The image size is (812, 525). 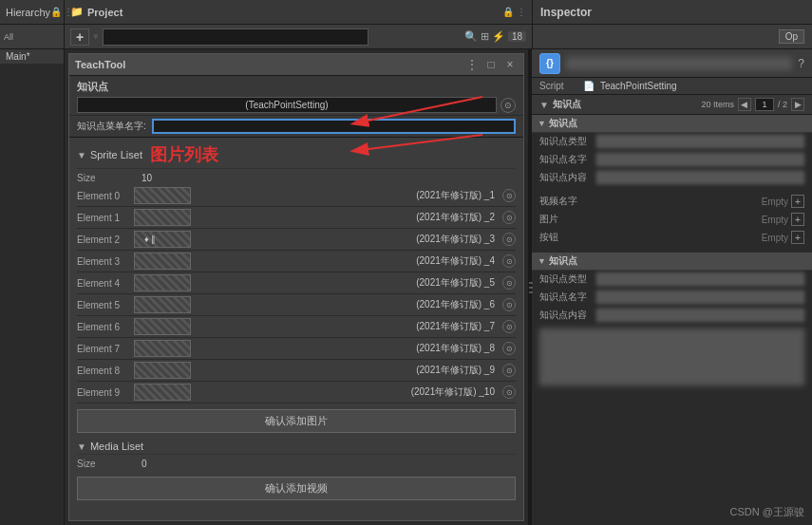 What do you see at coordinates (104, 370) in the screenshot?
I see `element-label: Element 8` at bounding box center [104, 370].